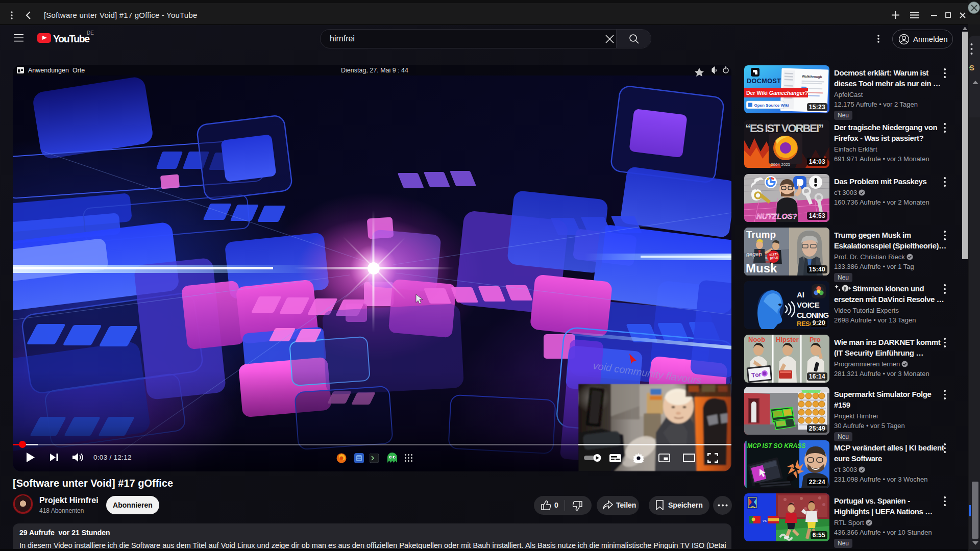 This screenshot has width=980, height=551. What do you see at coordinates (800, 295) in the screenshot?
I see `svg-text: AI` at bounding box center [800, 295].